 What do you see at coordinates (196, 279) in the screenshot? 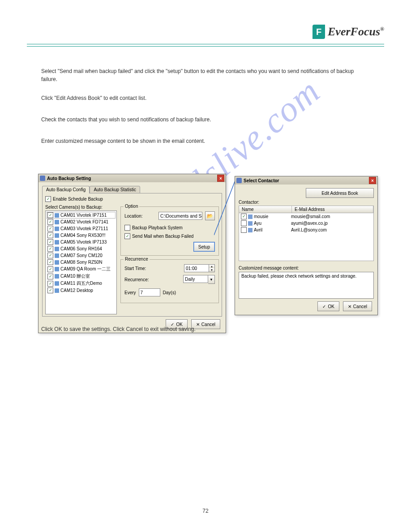
I see `recurrence-select: Daily` at bounding box center [196, 279].